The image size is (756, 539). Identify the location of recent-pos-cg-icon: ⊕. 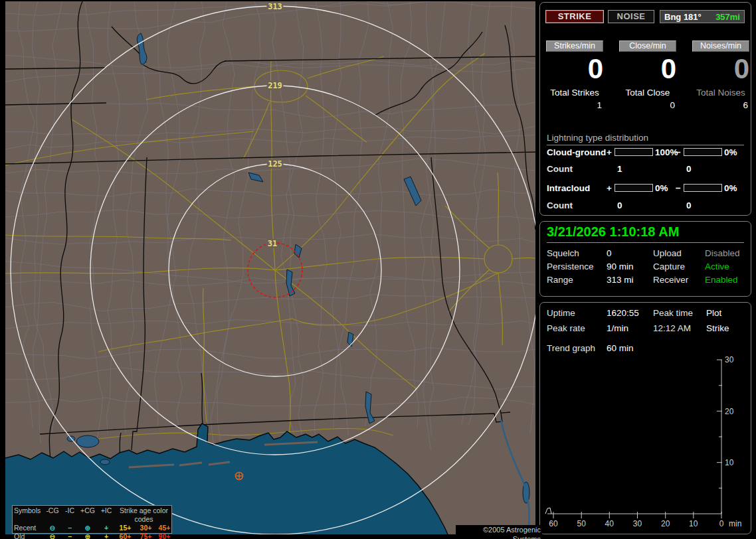
(88, 528).